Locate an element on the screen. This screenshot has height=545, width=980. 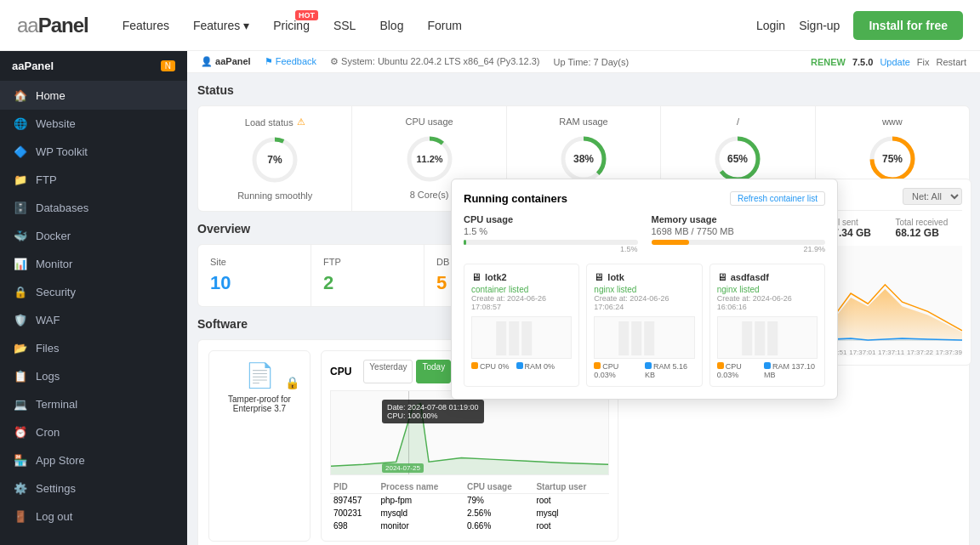
sidebar-item-home: 🏠 Home is located at coordinates (94, 95).